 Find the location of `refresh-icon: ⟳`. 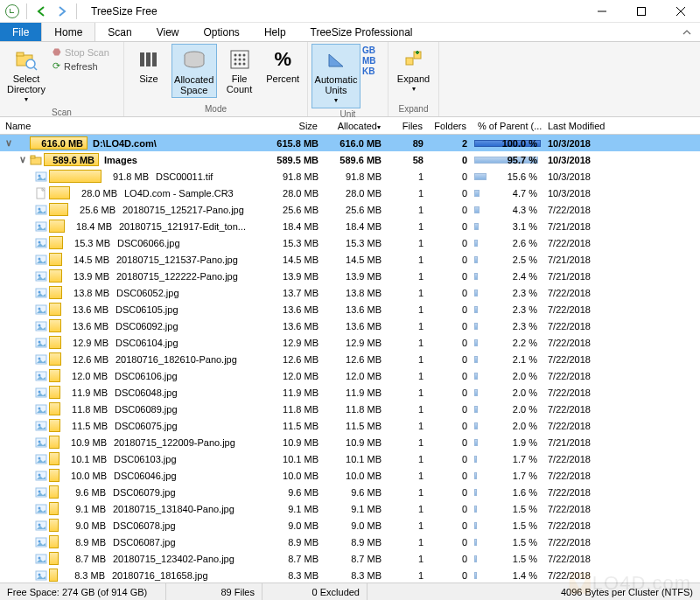

refresh-icon: ⟳ is located at coordinates (56, 66).